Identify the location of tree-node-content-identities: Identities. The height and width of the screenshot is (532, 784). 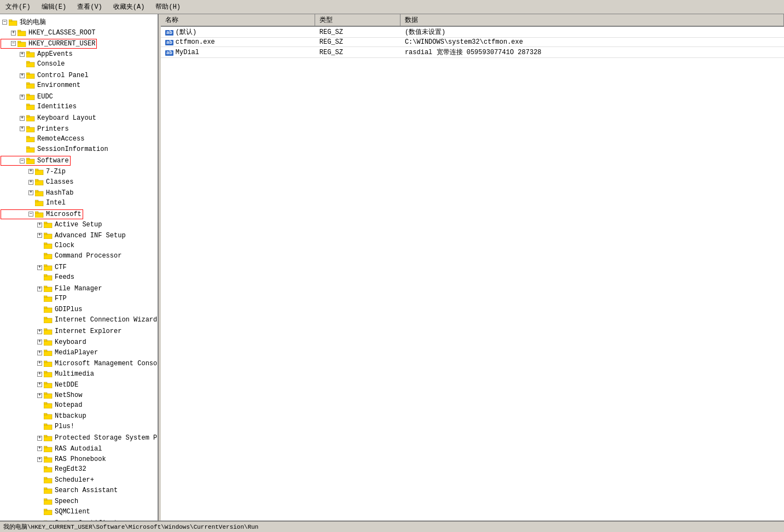
(39, 107).